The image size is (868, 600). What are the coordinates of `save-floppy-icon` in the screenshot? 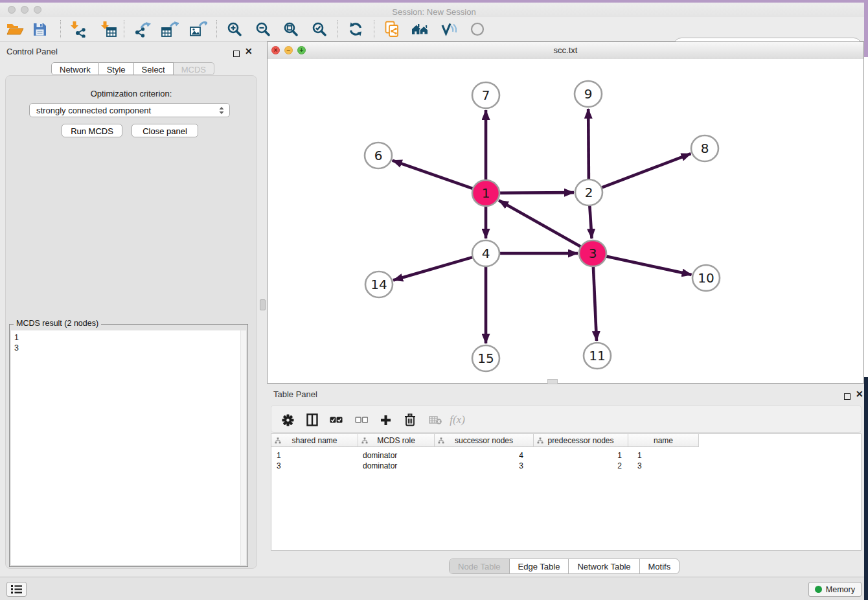 It's located at (40, 30).